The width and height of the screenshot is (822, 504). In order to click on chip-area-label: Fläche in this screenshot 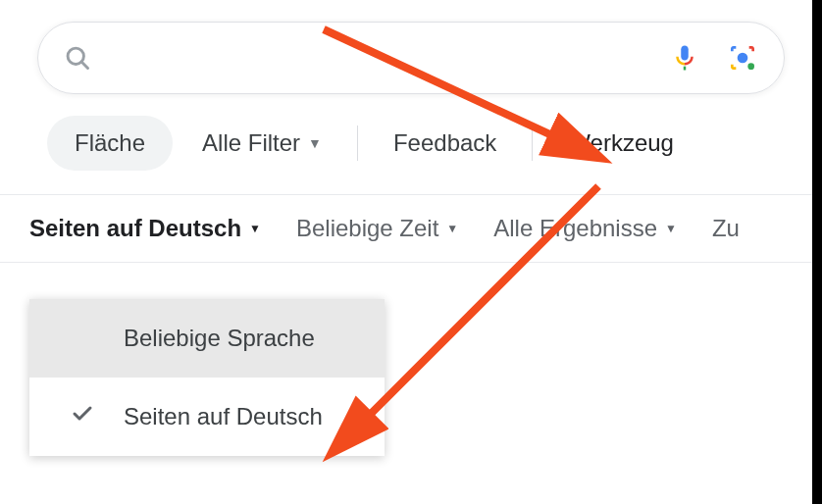, I will do `click(110, 143)`.